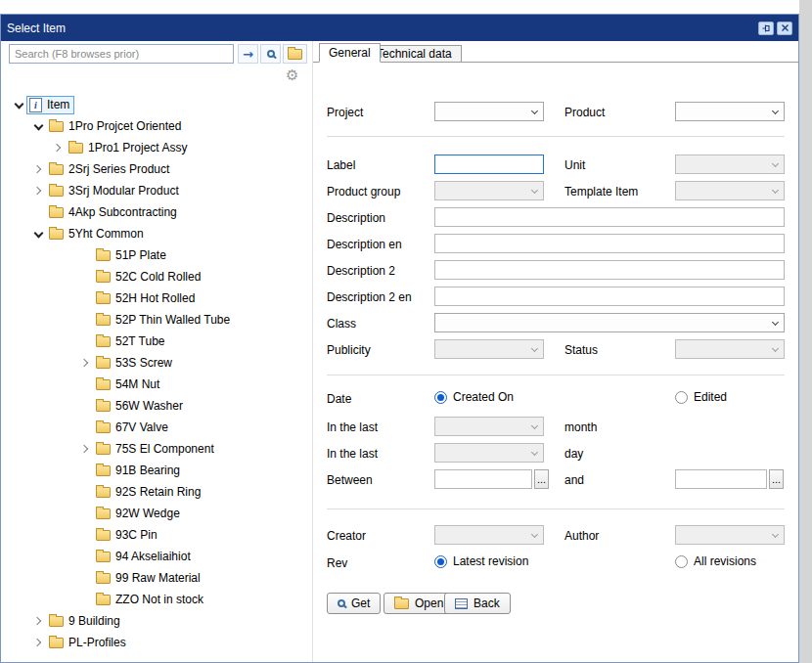 The width and height of the screenshot is (812, 663). I want to click on description-en-input, so click(609, 243).